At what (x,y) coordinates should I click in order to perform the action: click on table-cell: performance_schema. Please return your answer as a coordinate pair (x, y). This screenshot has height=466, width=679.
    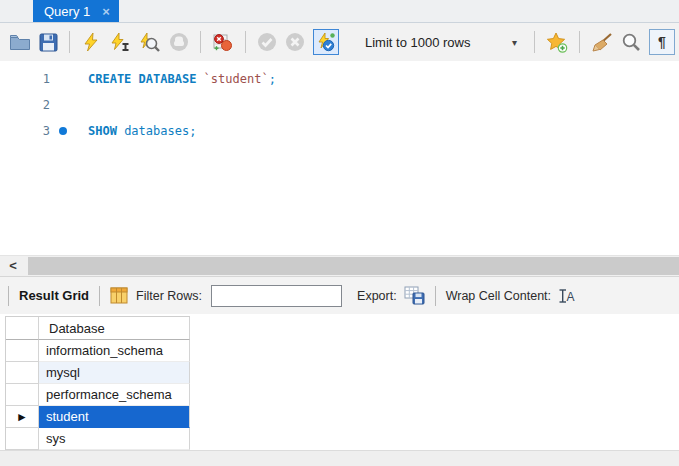
    Looking at the image, I should click on (114, 395).